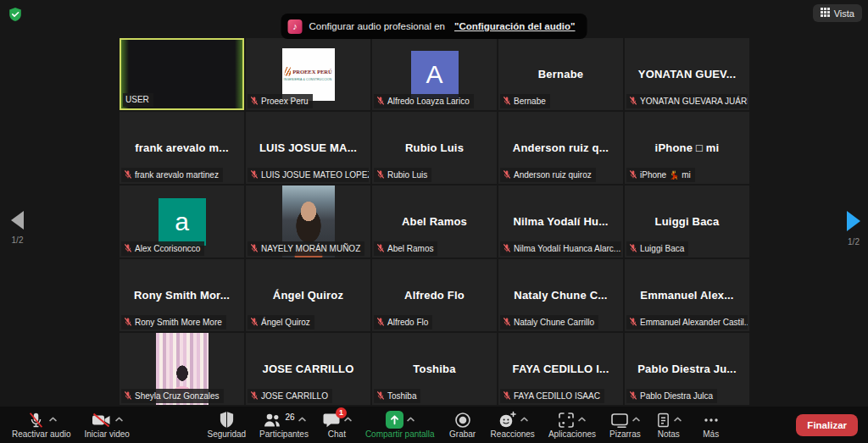 This screenshot has height=443, width=868. Describe the element at coordinates (434, 295) in the screenshot. I see `participant-tile: Alfredo FloAlfredo Flo` at that location.